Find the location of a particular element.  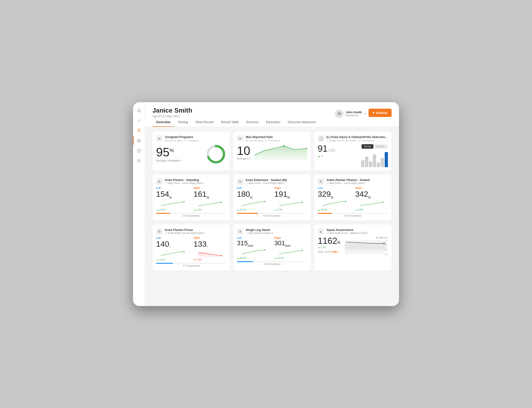

tab-testing: Testing is located at coordinates (183, 122).